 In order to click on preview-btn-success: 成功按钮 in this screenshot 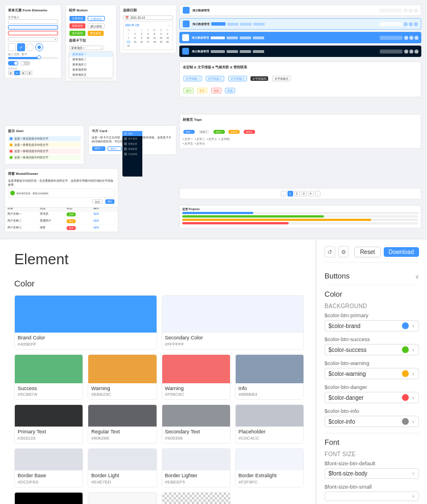, I will do `click(77, 33)`.